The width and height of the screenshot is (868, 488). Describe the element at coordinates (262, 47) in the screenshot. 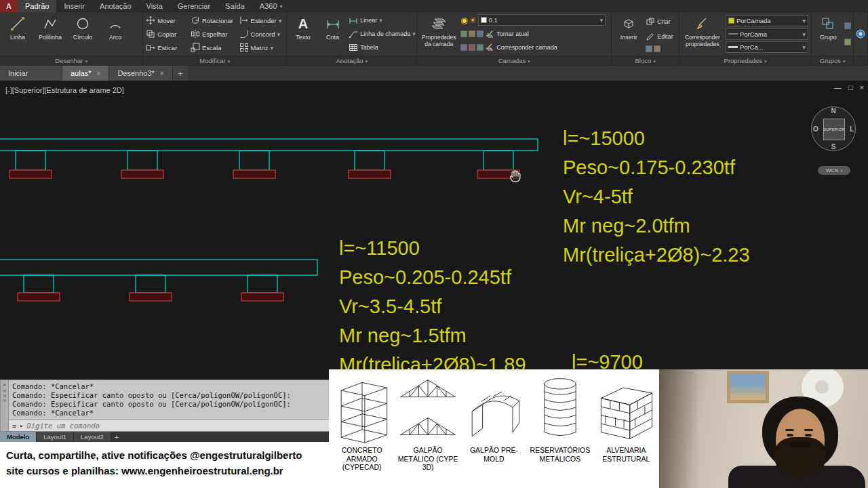

I see `matriz-button: Matriz▾` at that location.